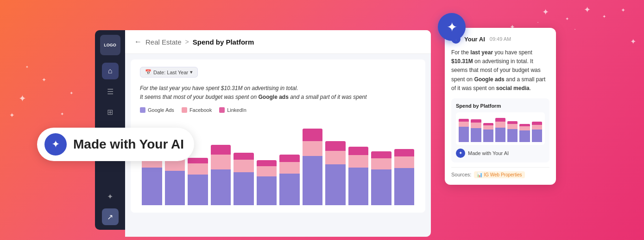 The image size is (644, 240). I want to click on sidebar-item-star: ✦, so click(110, 196).